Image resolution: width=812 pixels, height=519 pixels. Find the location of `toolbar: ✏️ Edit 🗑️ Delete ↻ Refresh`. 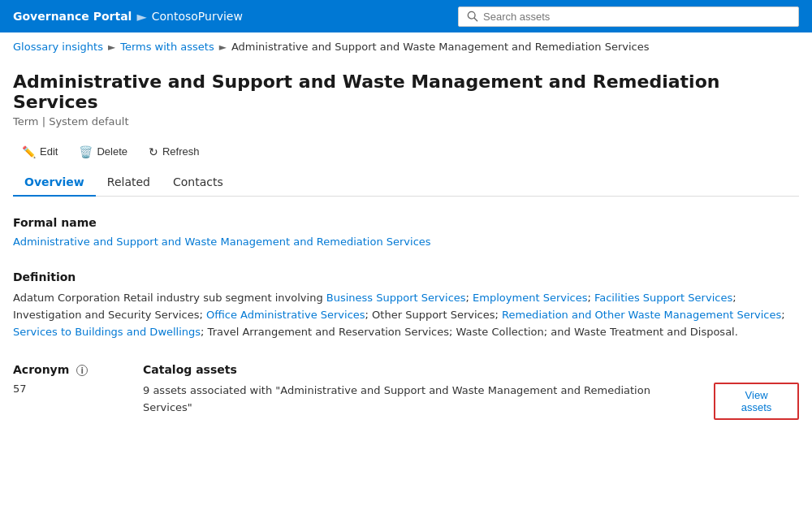

toolbar: ✏️ Edit 🗑️ Delete ↻ Refresh is located at coordinates (406, 151).